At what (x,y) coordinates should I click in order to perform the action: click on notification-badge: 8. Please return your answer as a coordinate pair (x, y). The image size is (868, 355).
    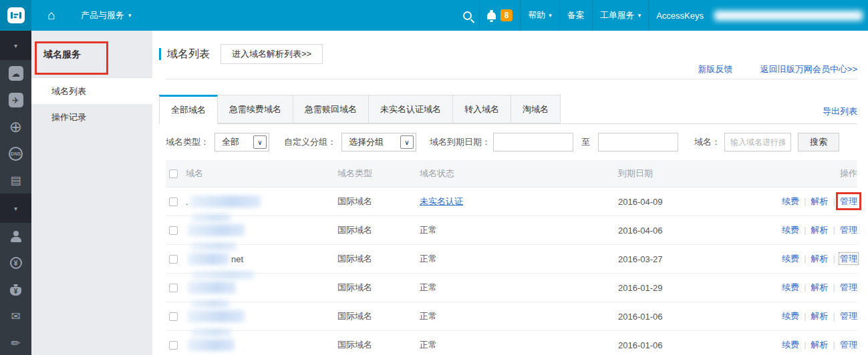
    Looking at the image, I should click on (507, 15).